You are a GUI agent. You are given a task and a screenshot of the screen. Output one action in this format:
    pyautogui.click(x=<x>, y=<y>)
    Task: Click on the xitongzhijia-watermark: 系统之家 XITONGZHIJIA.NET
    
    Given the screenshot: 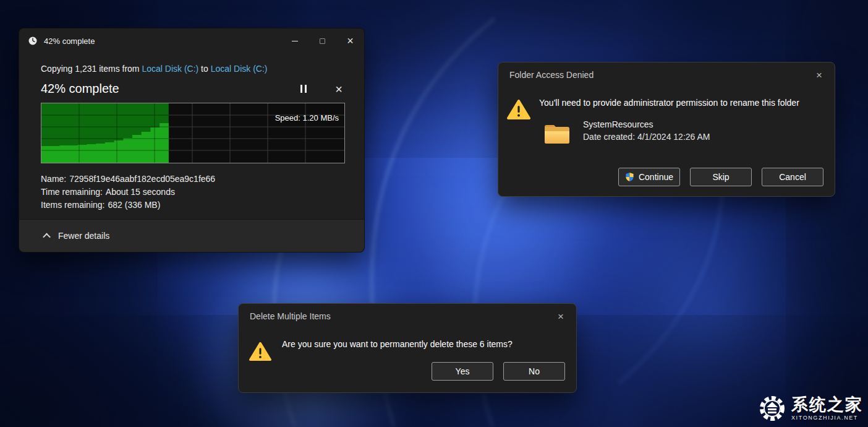 What is the action you would take?
    pyautogui.click(x=811, y=408)
    